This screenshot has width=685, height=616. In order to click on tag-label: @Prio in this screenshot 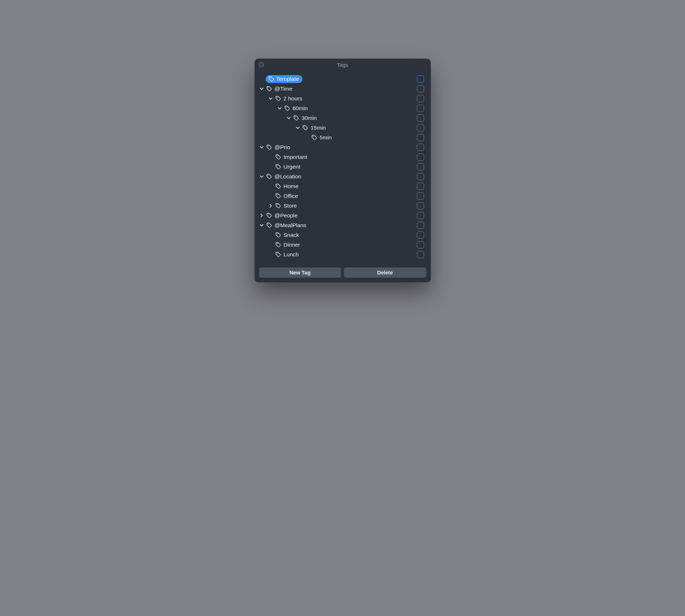, I will do `click(282, 147)`.